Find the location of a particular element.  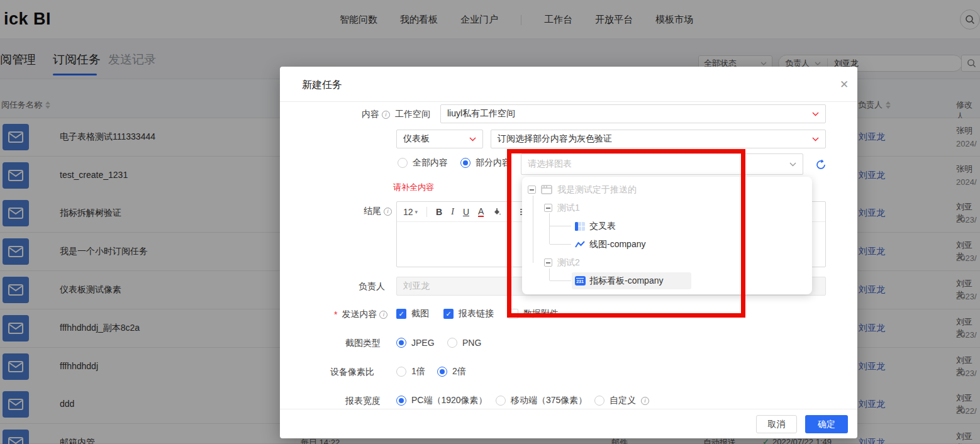

modal-footer: 取消 确定 is located at coordinates (569, 424).